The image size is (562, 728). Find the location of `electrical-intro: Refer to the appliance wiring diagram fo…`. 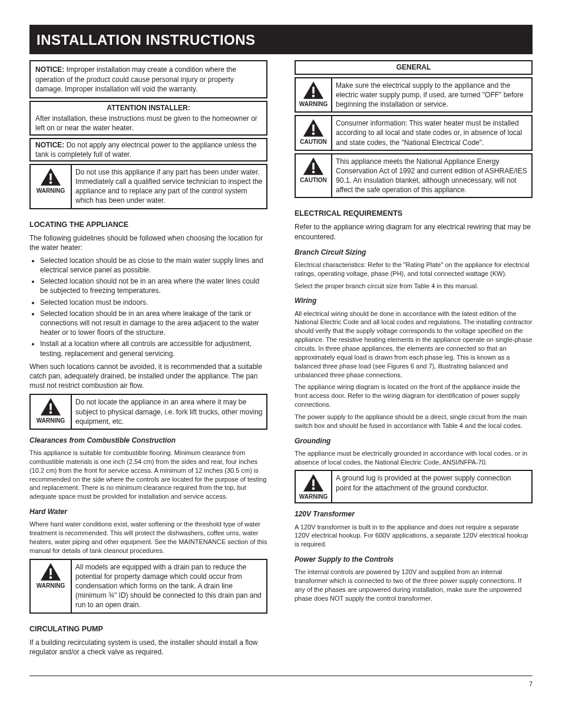

electrical-intro: Refer to the appliance wiring diagram fo… is located at coordinates (414, 232).